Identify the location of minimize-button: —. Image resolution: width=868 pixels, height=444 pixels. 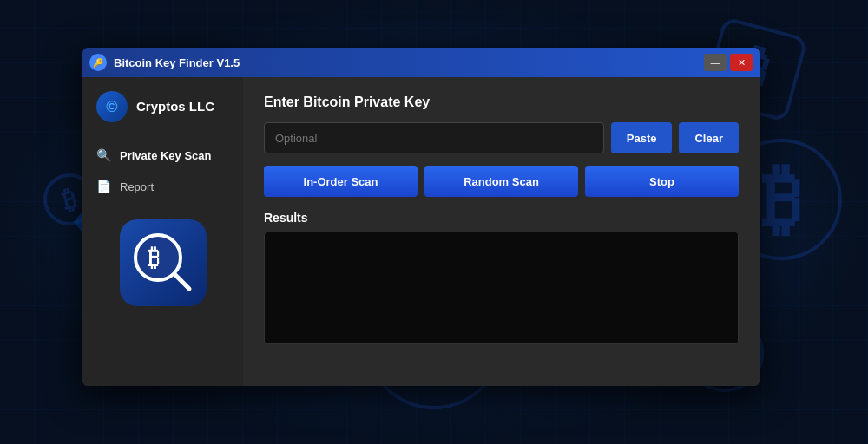
(715, 62).